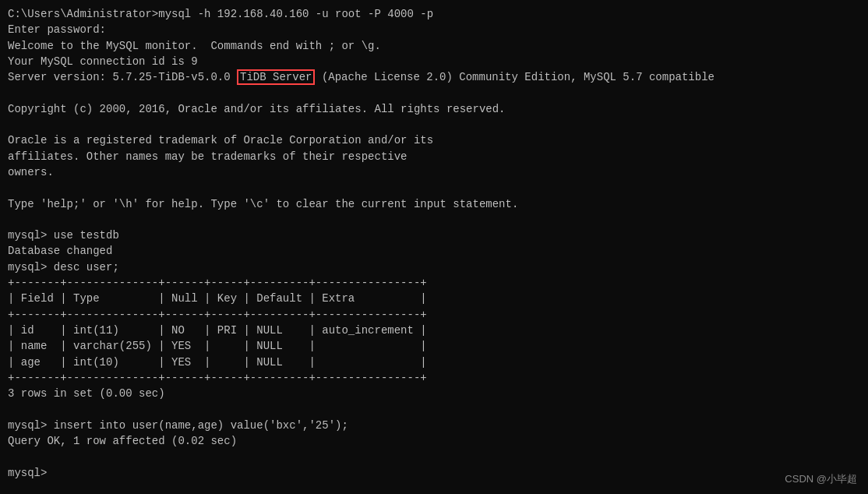 This screenshot has width=868, height=494. Describe the element at coordinates (434, 93) in the screenshot. I see `blank1` at that location.